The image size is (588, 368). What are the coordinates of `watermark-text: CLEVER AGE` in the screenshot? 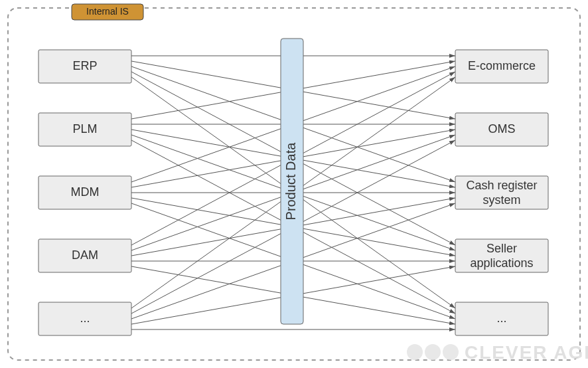 It's located at (526, 352).